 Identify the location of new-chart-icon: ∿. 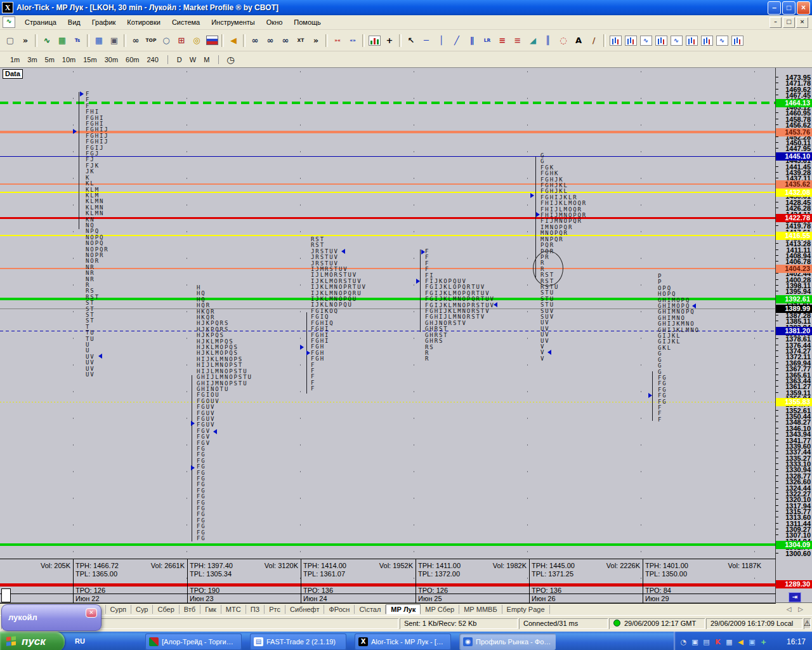
(47, 41).